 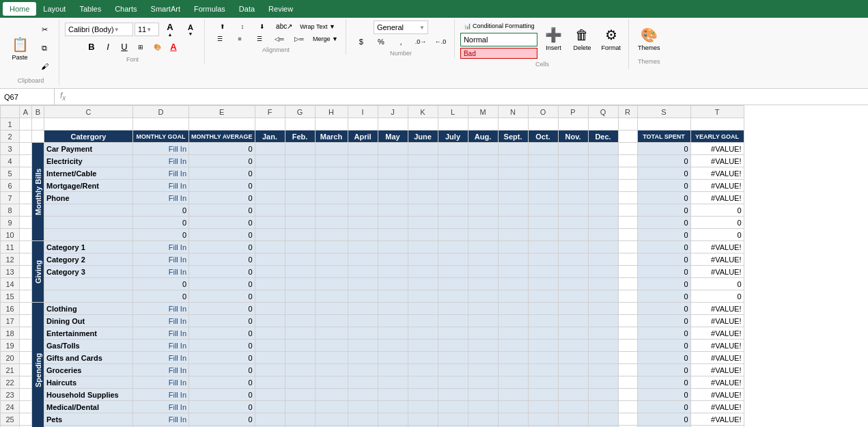 What do you see at coordinates (170, 29) in the screenshot?
I see `grow-font-button: A▲` at bounding box center [170, 29].